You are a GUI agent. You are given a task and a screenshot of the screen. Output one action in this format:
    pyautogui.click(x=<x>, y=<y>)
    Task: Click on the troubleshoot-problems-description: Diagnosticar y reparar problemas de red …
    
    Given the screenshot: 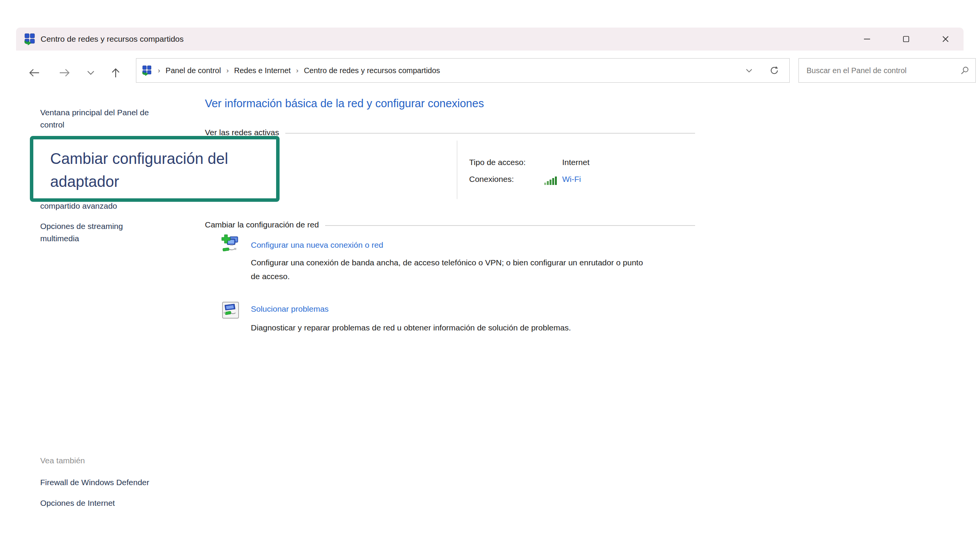 What is the action you would take?
    pyautogui.click(x=500, y=328)
    